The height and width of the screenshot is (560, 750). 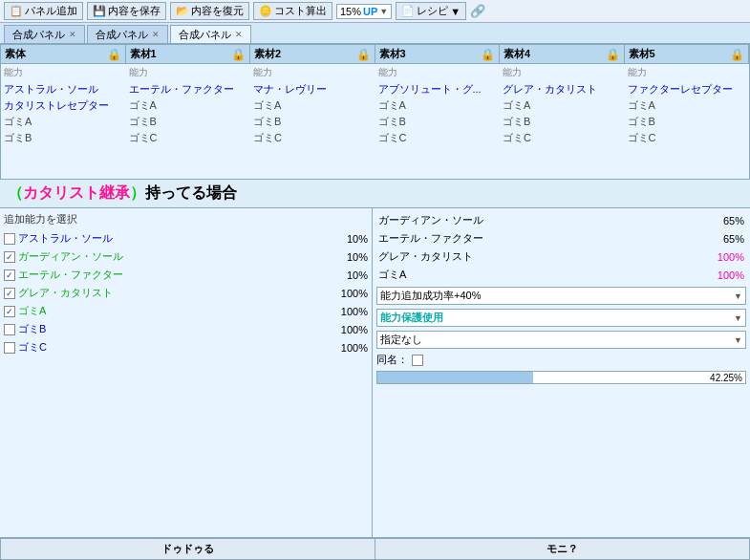 I want to click on banner: （ カタリスト継承 ） 持ってる場合, so click(x=375, y=193).